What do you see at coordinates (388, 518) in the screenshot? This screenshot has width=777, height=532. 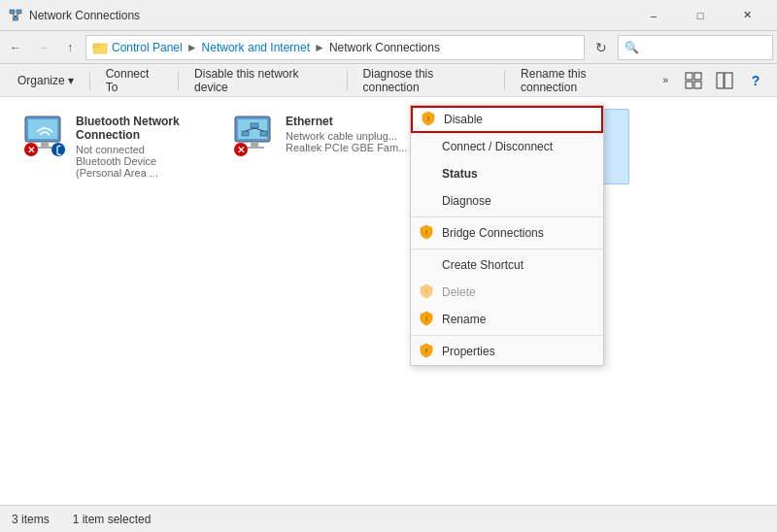 I see `status-bar: 3 items 1 item selected` at bounding box center [388, 518].